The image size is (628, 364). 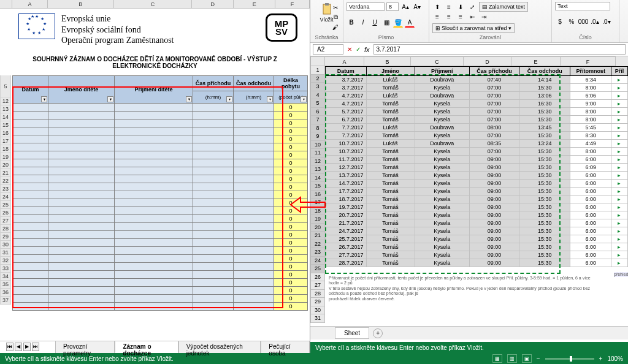 What do you see at coordinates (405, 7) in the screenshot?
I see `increase-font-icon: A▴` at bounding box center [405, 7].